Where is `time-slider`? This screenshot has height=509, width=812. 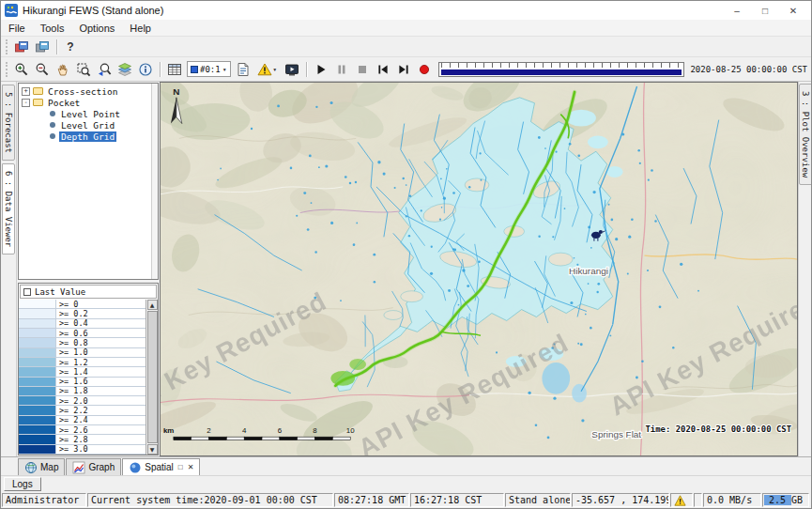
time-slider is located at coordinates (561, 69).